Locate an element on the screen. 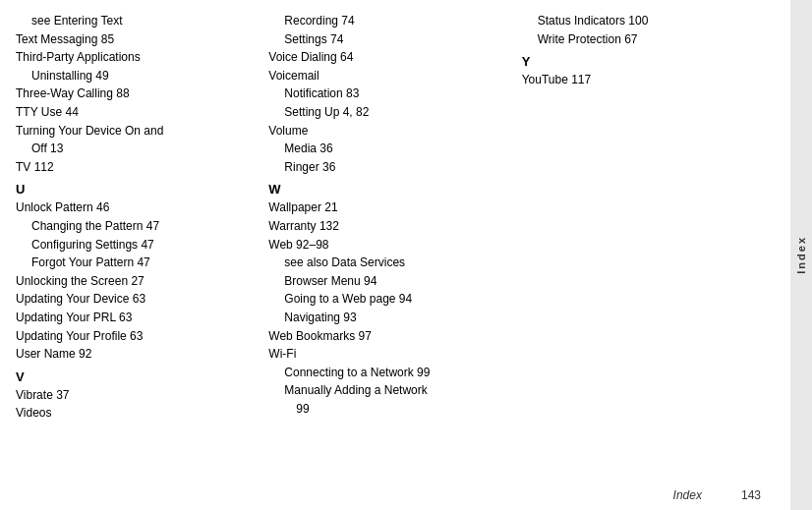 This screenshot has height=510, width=812. index-entry: see Entering Text is located at coordinates (138, 22).